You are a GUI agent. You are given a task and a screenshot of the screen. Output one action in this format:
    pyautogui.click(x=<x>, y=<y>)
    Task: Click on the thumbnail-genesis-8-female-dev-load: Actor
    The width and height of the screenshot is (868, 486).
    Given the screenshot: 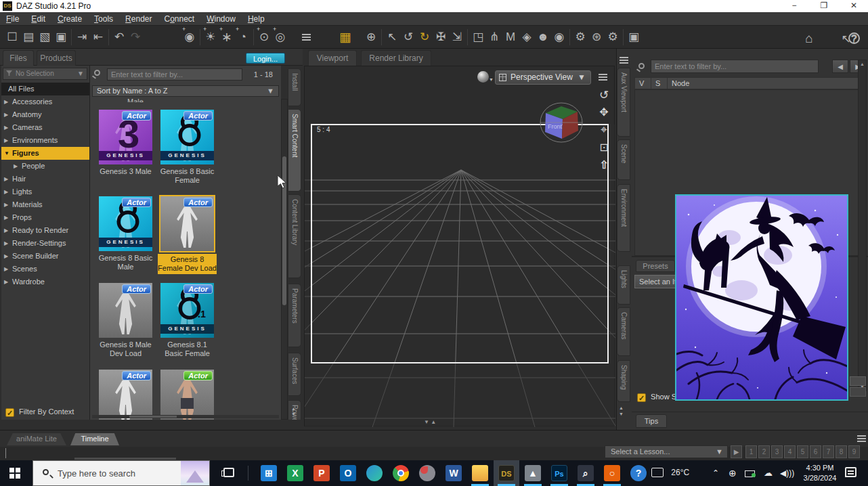 What is the action you would take?
    pyautogui.click(x=187, y=223)
    